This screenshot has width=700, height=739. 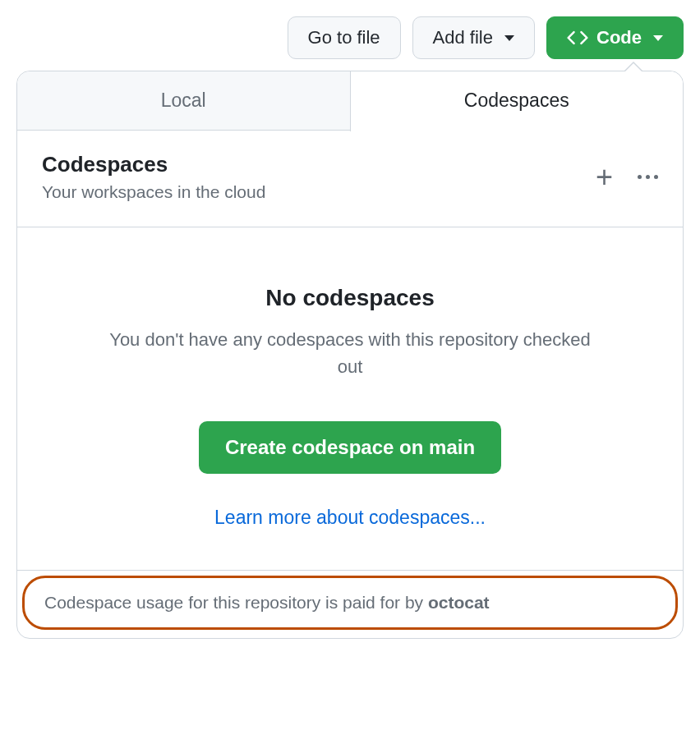 What do you see at coordinates (350, 179) in the screenshot?
I see `codespaces-header: Codespaces Your workspaces in the cloud …` at bounding box center [350, 179].